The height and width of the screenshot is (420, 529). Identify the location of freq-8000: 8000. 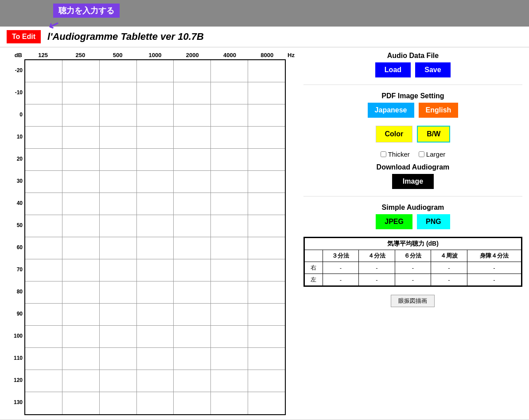
(267, 55).